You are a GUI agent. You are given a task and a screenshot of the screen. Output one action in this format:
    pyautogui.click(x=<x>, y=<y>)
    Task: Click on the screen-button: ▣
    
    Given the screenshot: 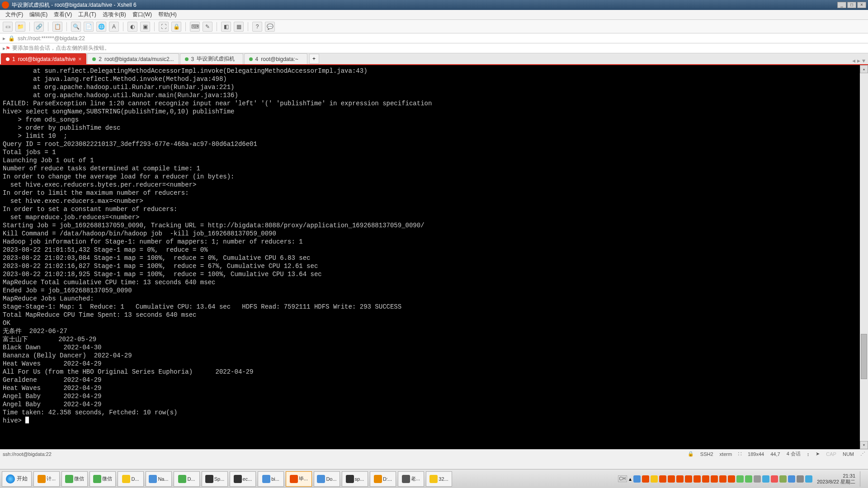 What is the action you would take?
    pyautogui.click(x=145, y=27)
    